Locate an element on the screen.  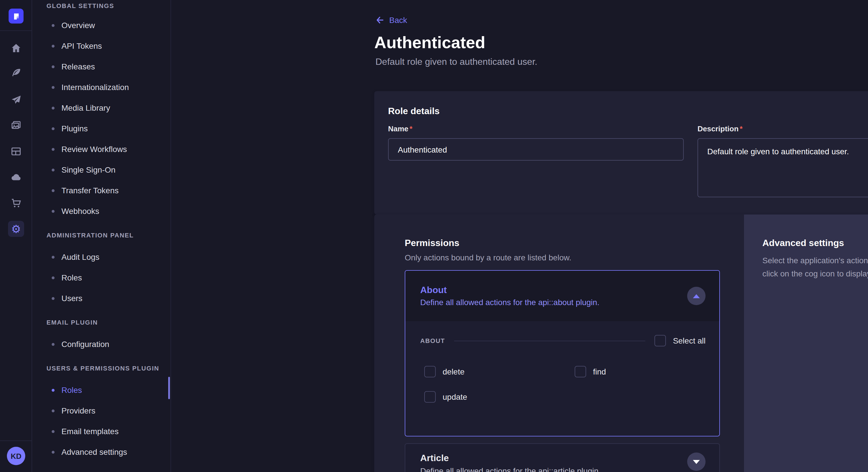
sidebar-item-api-tokens: API Tokens is located at coordinates (101, 46).